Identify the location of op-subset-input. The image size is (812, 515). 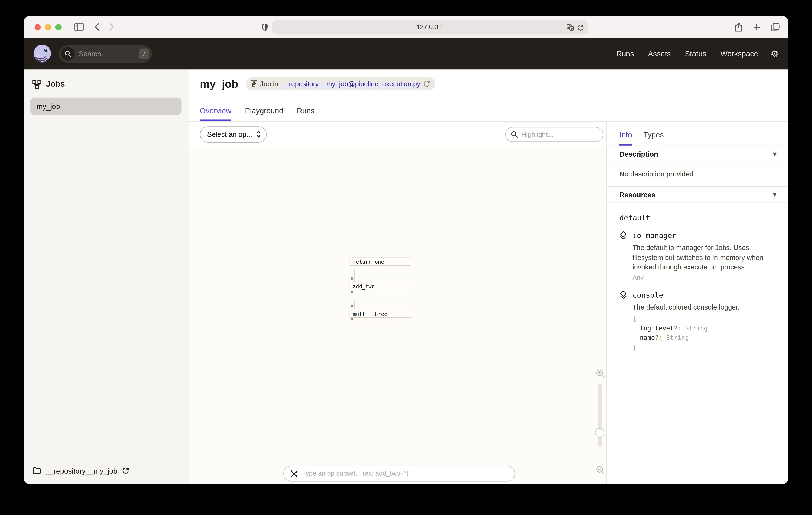
(405, 474).